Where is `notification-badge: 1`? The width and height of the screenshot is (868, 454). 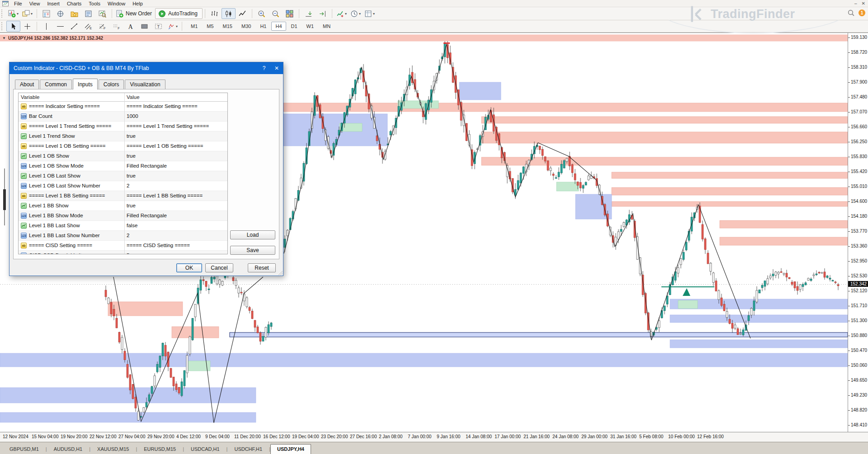
notification-badge: 1 is located at coordinates (862, 13).